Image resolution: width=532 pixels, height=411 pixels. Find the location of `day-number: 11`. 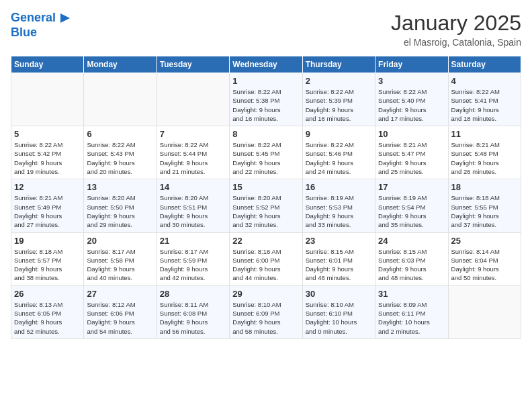

day-number: 11 is located at coordinates (485, 134).